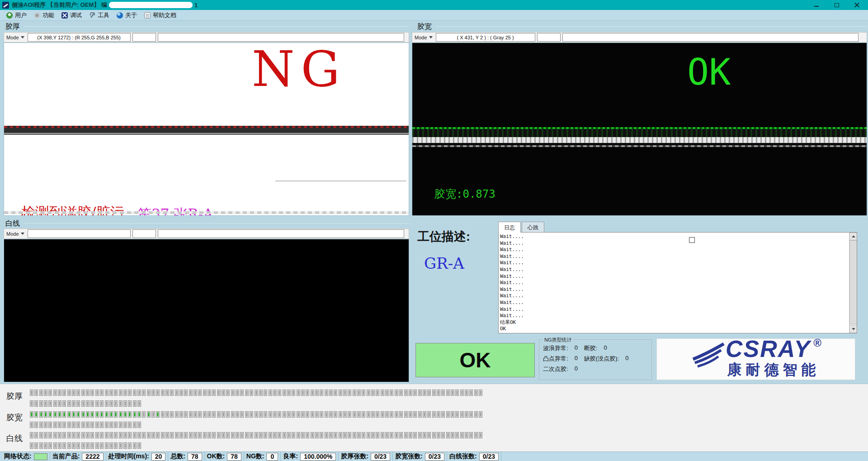 The height and width of the screenshot is (461, 868). What do you see at coordinates (556, 369) in the screenshot?
I see `ng-stat-label: 二次点胶:` at bounding box center [556, 369].